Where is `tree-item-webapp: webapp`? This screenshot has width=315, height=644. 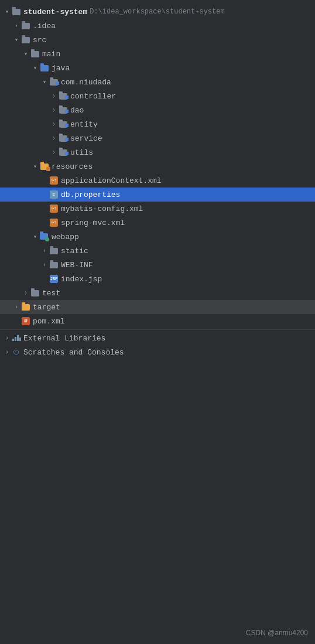
tree-item-webapp: webapp is located at coordinates (158, 237).